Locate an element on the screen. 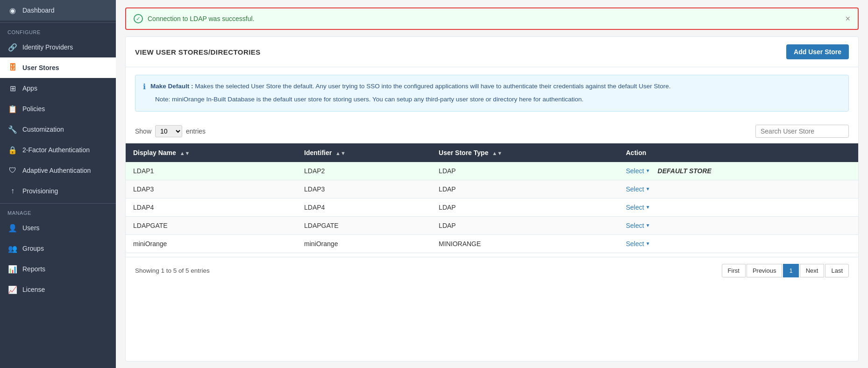 The height and width of the screenshot is (368, 868). users-icon: 👤 is located at coordinates (13, 228).